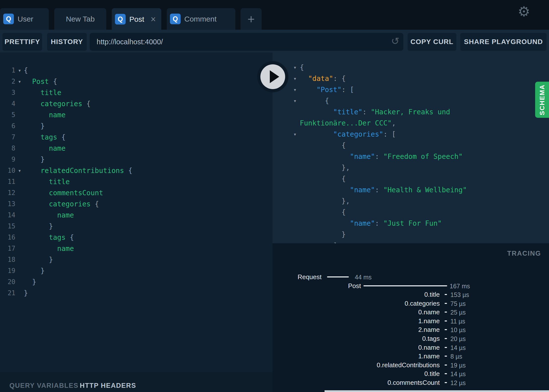  What do you see at coordinates (41, 82) in the screenshot?
I see `query-field: Post` at bounding box center [41, 82].